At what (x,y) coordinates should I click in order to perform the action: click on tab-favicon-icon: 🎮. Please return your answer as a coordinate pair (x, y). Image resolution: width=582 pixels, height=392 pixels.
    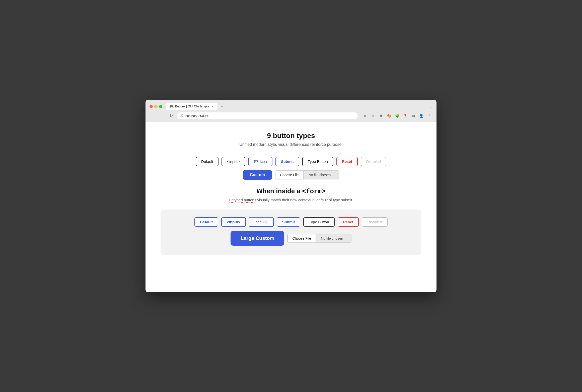
    Looking at the image, I should click on (172, 106).